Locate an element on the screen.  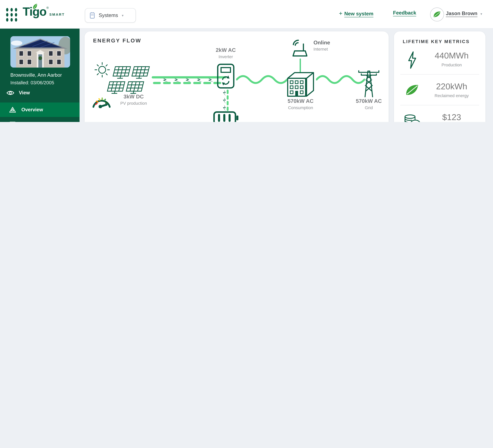
internet-stat: Online Internet is located at coordinates (331, 45).